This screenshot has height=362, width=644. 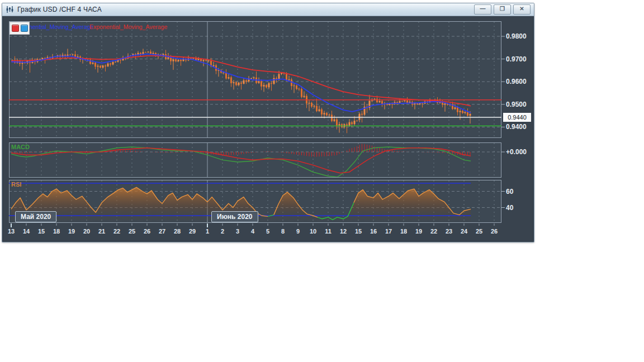 What do you see at coordinates (16, 28) in the screenshot?
I see `indicator-button-red` at bounding box center [16, 28].